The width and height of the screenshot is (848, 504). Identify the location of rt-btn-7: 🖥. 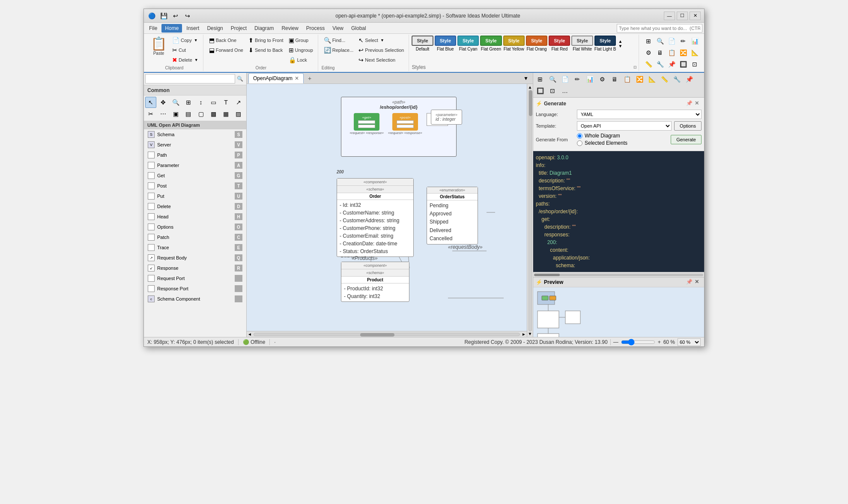
(660, 53).